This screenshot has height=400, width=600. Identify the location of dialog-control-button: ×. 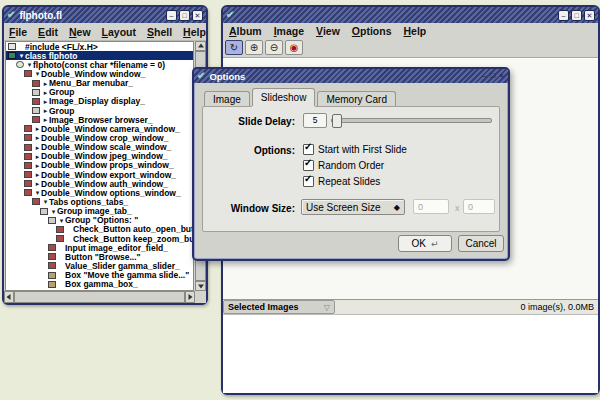
(502, 76).